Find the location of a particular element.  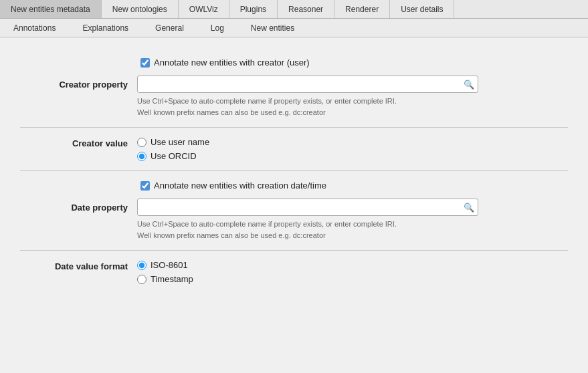

iso-8601-radio is located at coordinates (142, 265).